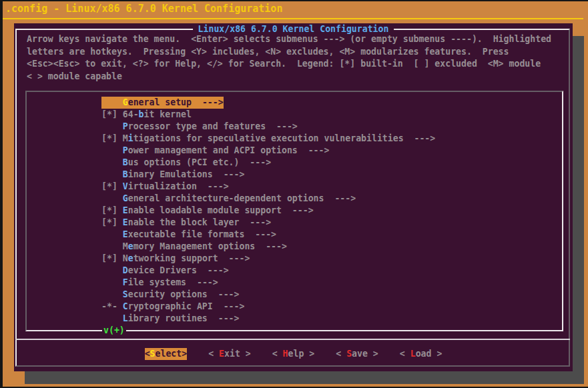 This screenshot has height=388, width=588. What do you see at coordinates (238, 353) in the screenshot?
I see `button-label-post: xit >` at bounding box center [238, 353].